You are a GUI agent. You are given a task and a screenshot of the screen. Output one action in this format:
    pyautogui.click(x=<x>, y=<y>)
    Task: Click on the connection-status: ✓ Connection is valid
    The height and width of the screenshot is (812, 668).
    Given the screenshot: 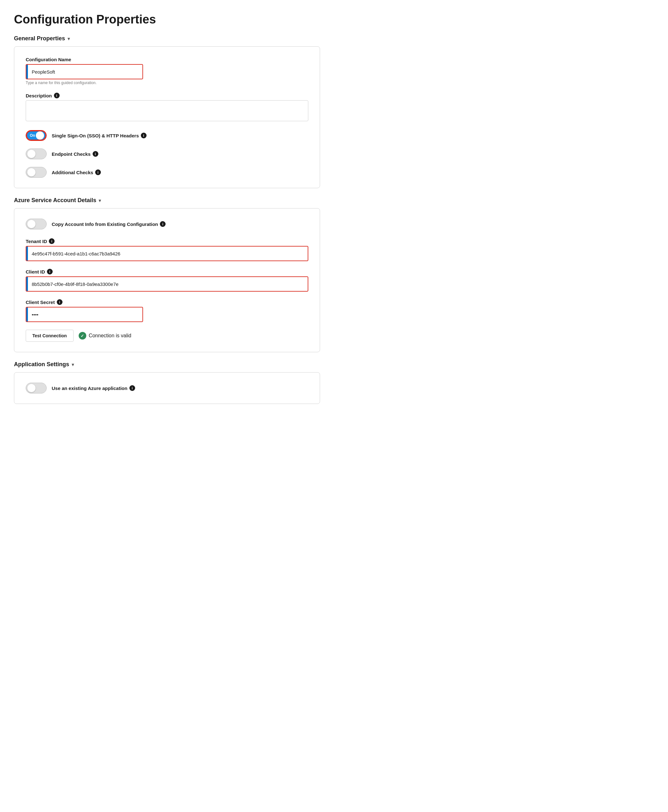 What is the action you would take?
    pyautogui.click(x=105, y=336)
    